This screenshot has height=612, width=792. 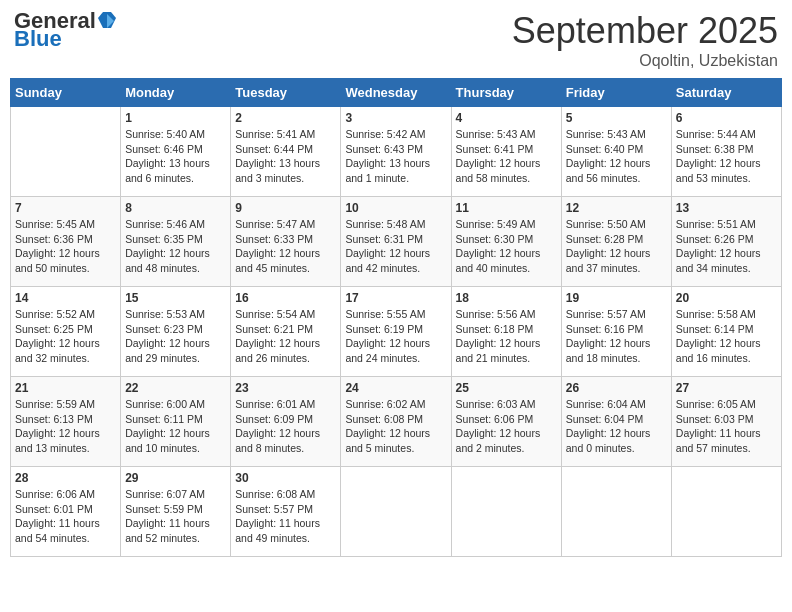 I want to click on day-number: 25, so click(x=506, y=388).